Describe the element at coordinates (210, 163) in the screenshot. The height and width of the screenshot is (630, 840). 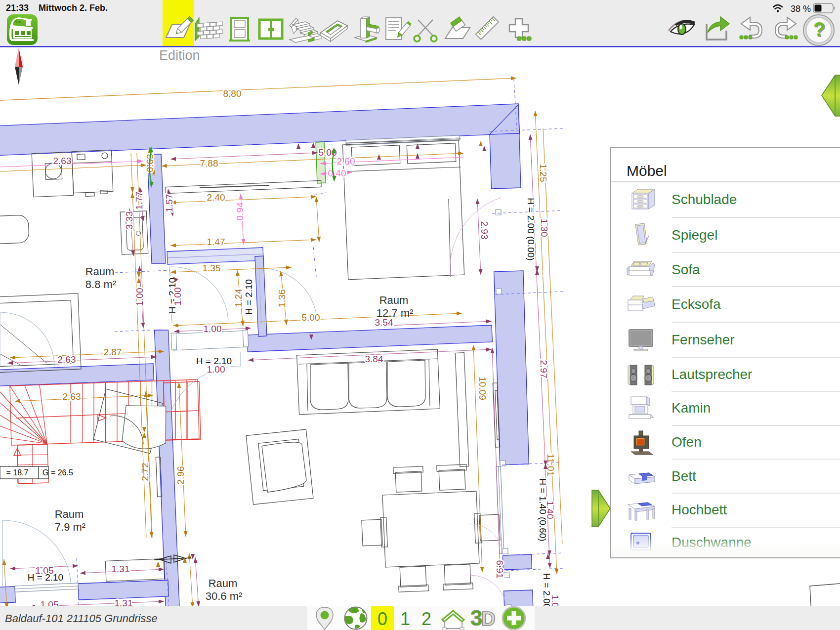
I see `svg-text: 7.88` at that location.